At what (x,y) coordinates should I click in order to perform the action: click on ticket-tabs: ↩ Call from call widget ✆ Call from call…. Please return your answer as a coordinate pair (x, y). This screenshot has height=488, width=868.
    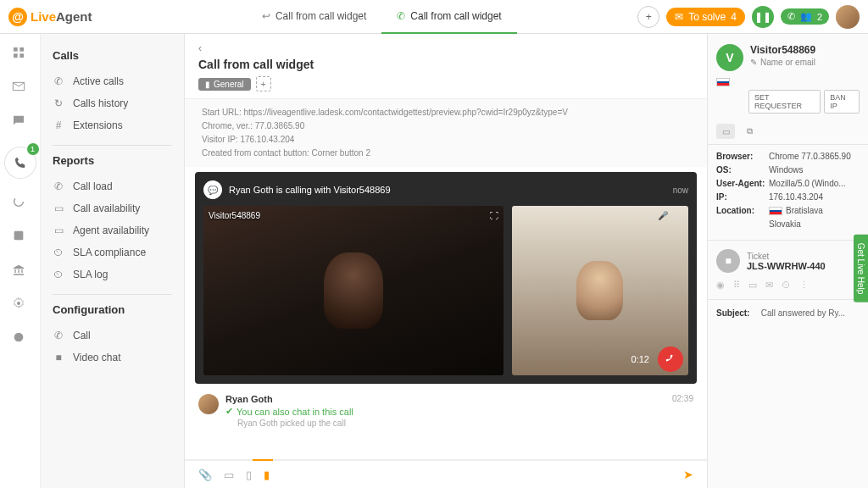
    Looking at the image, I should click on (382, 17).